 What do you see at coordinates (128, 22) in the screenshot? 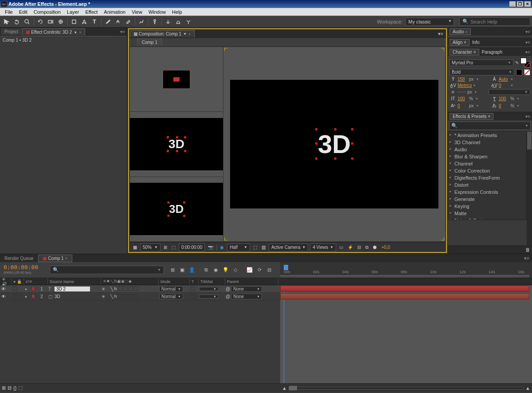
I see `eraser-tool` at bounding box center [128, 22].